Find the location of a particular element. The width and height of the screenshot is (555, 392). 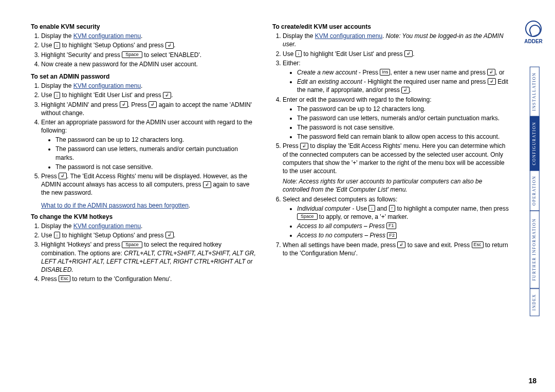

note-access-rights: Note: Access rights for user accounts to… is located at coordinates (396, 185).